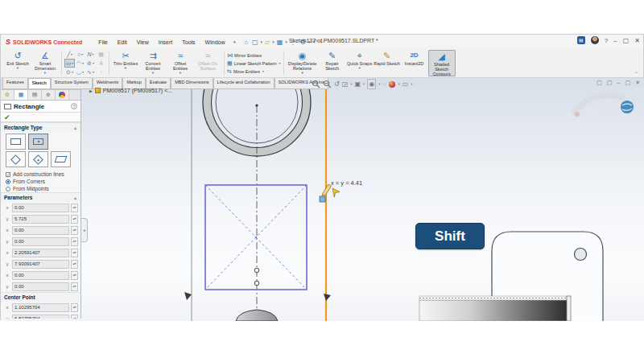  What do you see at coordinates (254, 72) in the screenshot?
I see `move-entities-button: ⇆ Move Entities ▾` at bounding box center [254, 72].